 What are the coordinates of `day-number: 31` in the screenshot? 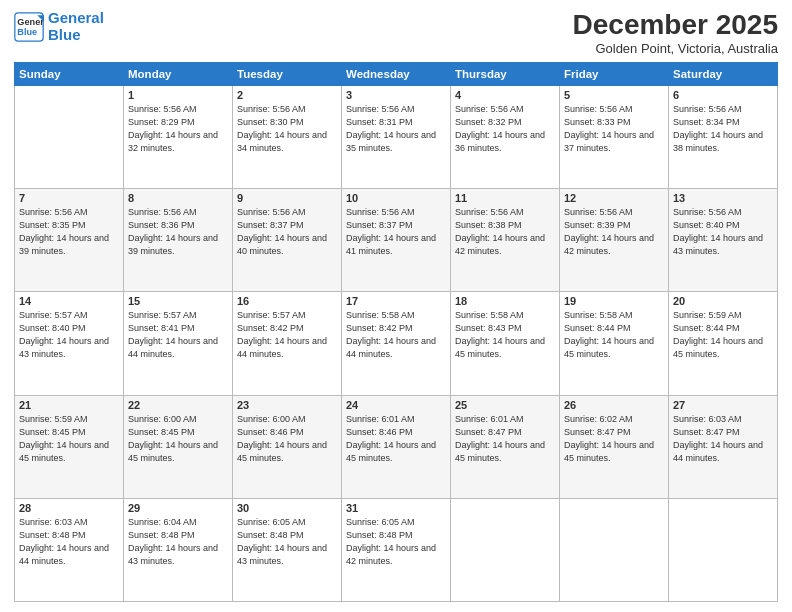 It's located at (396, 508).